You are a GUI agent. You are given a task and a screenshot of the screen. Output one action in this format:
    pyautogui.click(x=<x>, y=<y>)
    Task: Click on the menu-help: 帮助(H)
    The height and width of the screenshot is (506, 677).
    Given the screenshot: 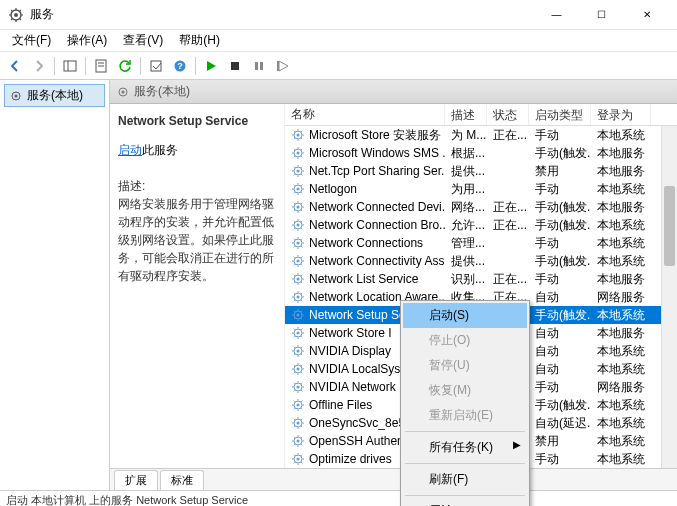 What is the action you would take?
    pyautogui.click(x=200, y=40)
    